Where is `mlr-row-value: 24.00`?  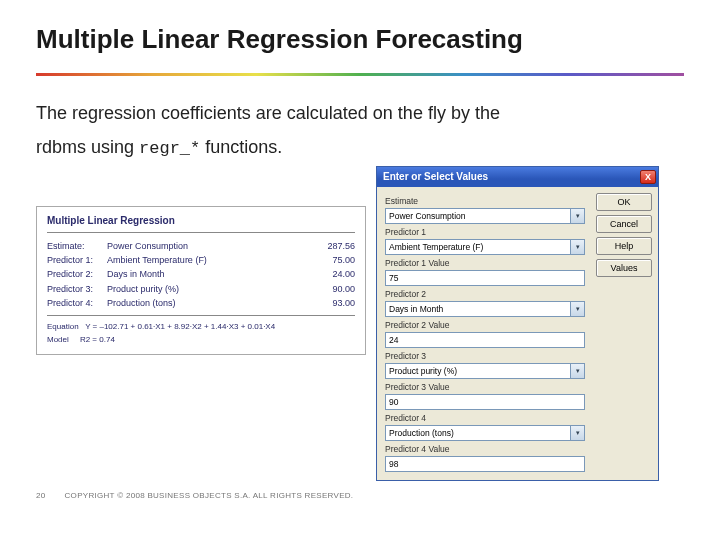
mlr-row-value: 24.00 is located at coordinates (330, 274).